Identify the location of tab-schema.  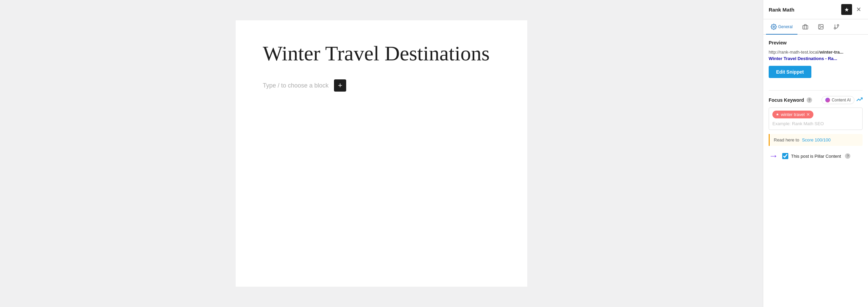
(821, 27).